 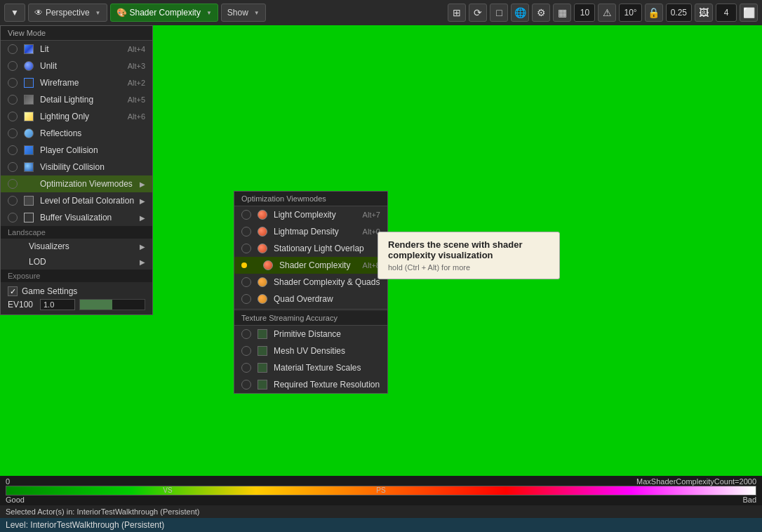 I want to click on menu-item-shader-complexity-quads: Shader Complexity & Quads, so click(x=311, y=282).